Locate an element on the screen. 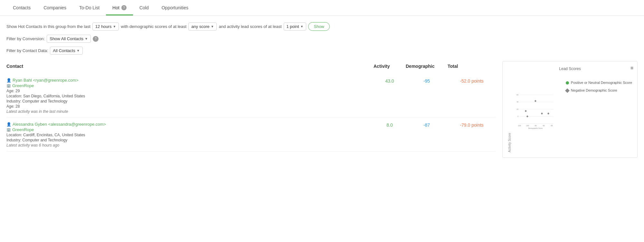 The width and height of the screenshot is (644, 242). contact-info-1: 👤 Ryan Bahl <ryan@greenrope.com> 🏢 Green… is located at coordinates (190, 96).